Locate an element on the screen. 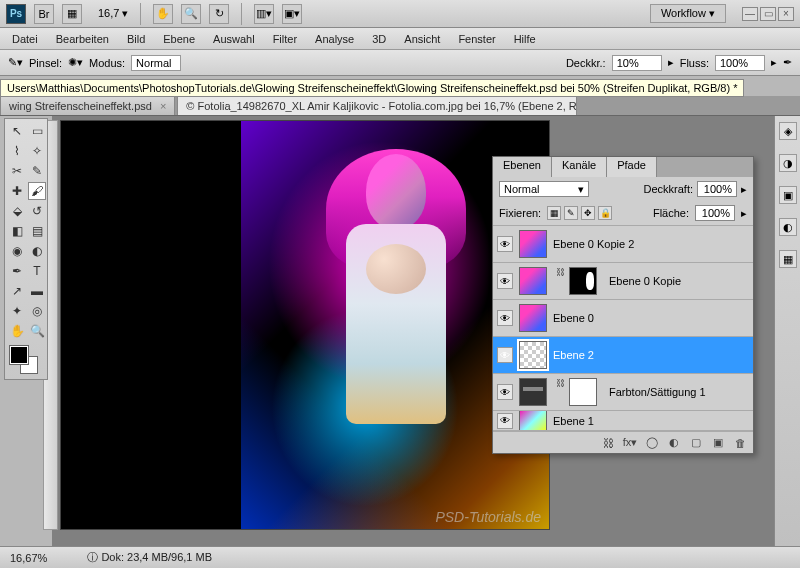 Image resolution: width=800 pixels, height=568 pixels. lock-paint-icon: ✎ is located at coordinates (571, 213).